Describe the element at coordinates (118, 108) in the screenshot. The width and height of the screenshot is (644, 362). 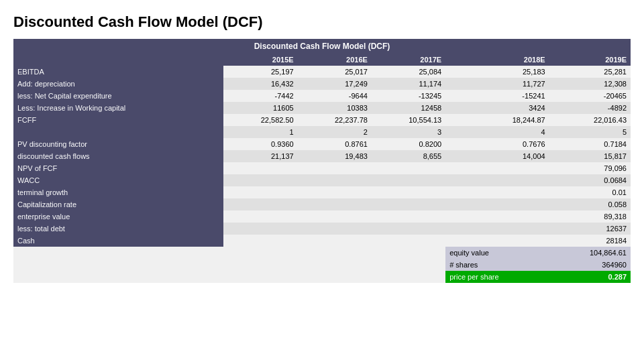
I see `row-label-3: Less: Increase in Working capital` at that location.